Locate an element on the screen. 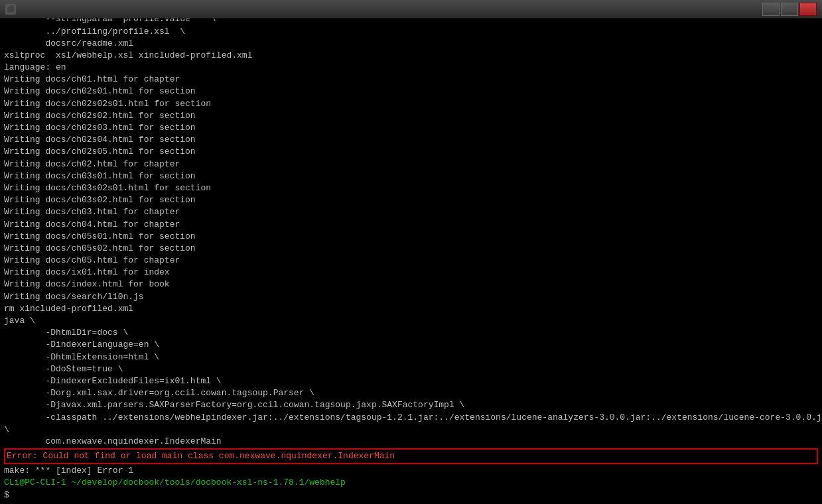 The width and height of the screenshot is (822, 504). terminal-line: Writing docs/search/l10n.js is located at coordinates (411, 297).